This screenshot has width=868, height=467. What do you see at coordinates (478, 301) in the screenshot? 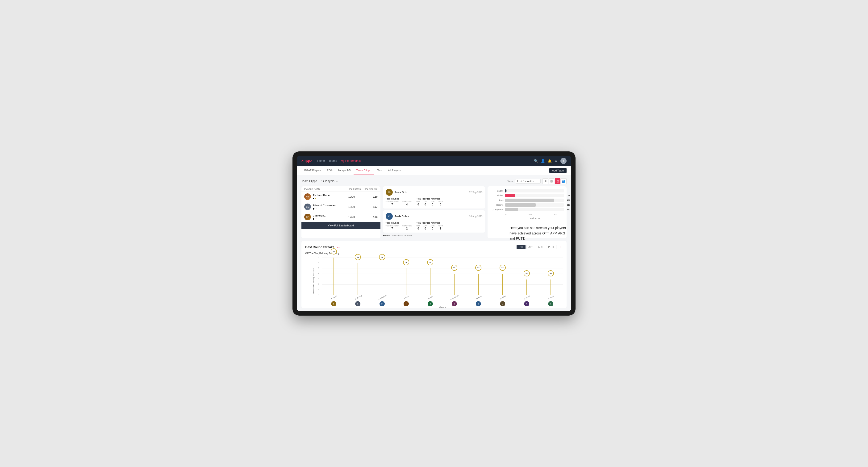
I see `player-label-group: D. FordD` at bounding box center [478, 301].